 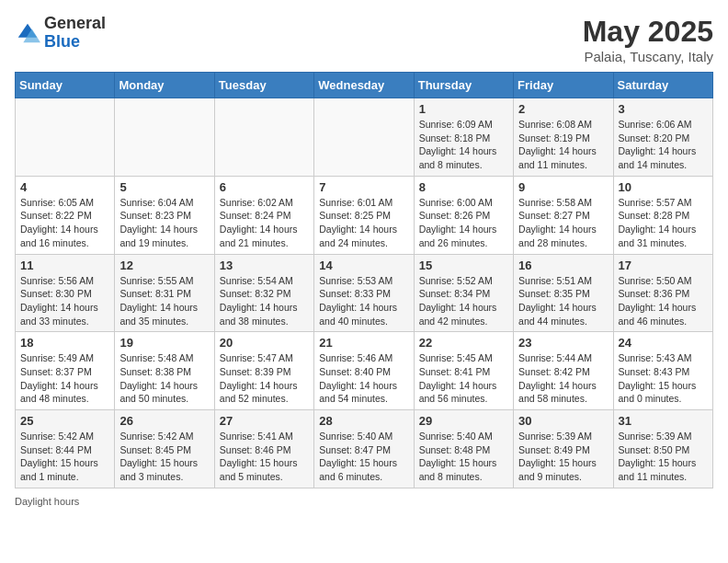 What do you see at coordinates (165, 449) in the screenshot?
I see `day-cell: 26Sunrise: 5:42 AM Sunset: 8:45 PM Dayli…` at bounding box center [165, 449].